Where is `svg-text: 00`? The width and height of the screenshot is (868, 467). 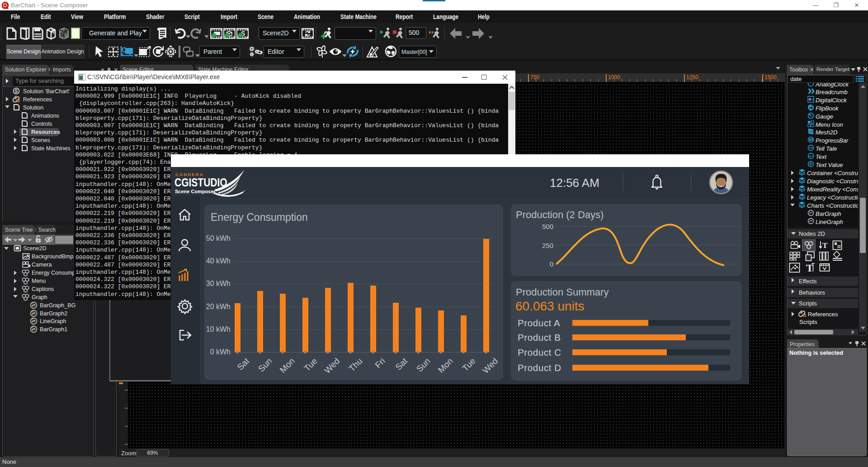
svg-text: 00 is located at coordinates (812, 100).